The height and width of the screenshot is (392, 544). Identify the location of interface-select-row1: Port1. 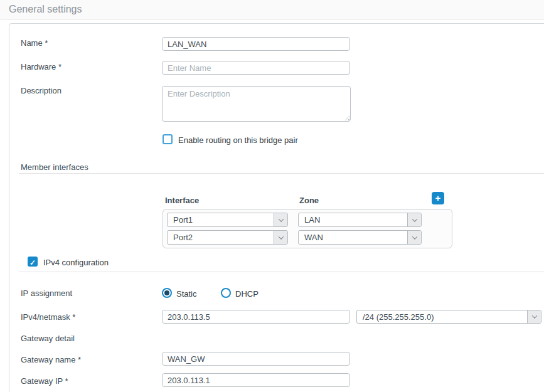
(227, 220).